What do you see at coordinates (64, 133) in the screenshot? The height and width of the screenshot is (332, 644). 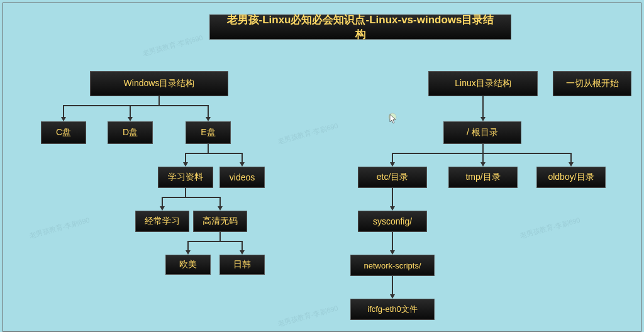 I see `c-drive: C盘` at bounding box center [64, 133].